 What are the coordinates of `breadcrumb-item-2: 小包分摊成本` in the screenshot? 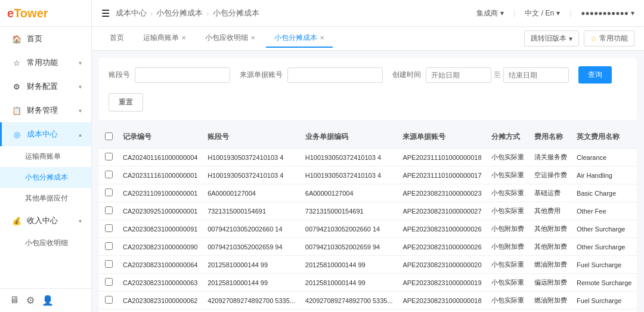 It's located at (179, 13).